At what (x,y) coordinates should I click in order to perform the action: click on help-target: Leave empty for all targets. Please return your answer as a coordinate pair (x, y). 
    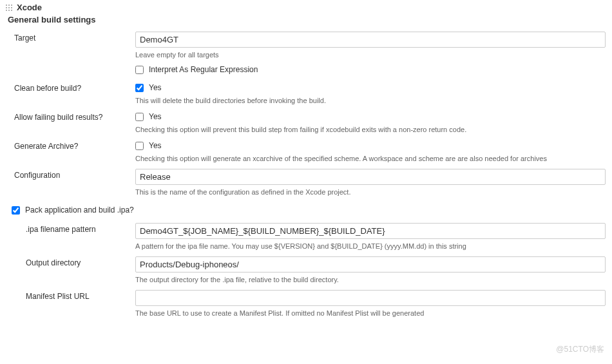
    Looking at the image, I should click on (370, 55).